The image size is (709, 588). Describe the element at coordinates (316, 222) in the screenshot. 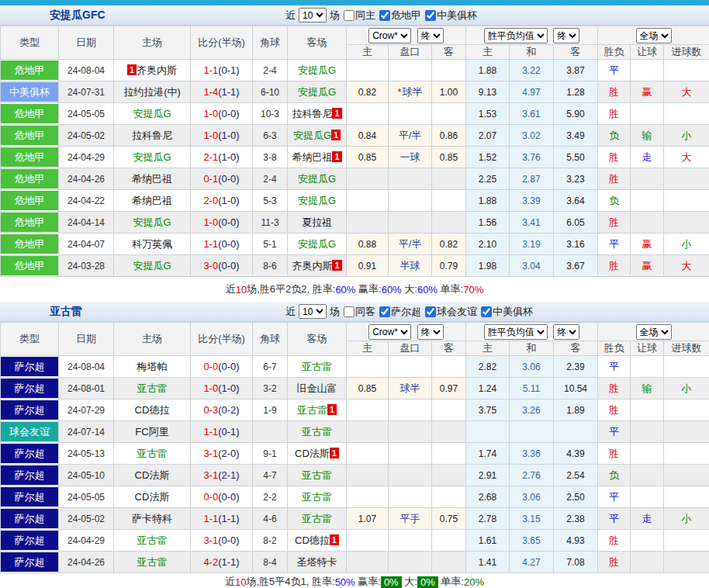

I see `away-team-name: 夏拉祖` at that location.